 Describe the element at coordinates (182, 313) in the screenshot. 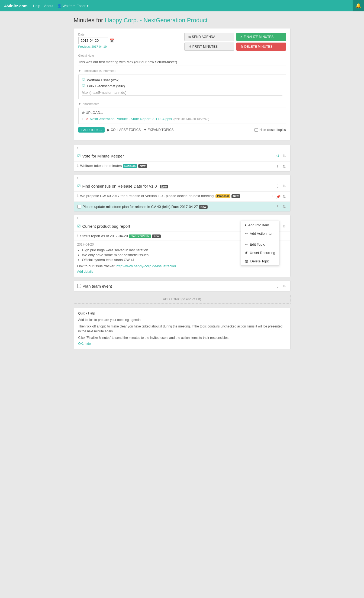

I see `quick-help-title: Quick Help` at that location.